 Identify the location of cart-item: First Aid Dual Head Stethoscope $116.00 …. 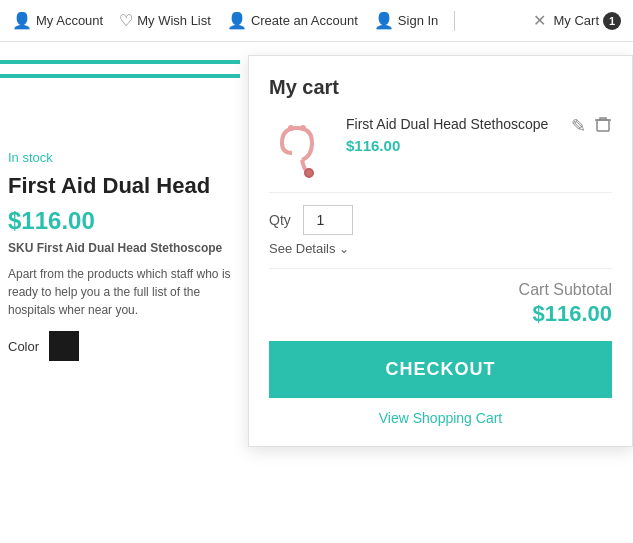
(440, 154).